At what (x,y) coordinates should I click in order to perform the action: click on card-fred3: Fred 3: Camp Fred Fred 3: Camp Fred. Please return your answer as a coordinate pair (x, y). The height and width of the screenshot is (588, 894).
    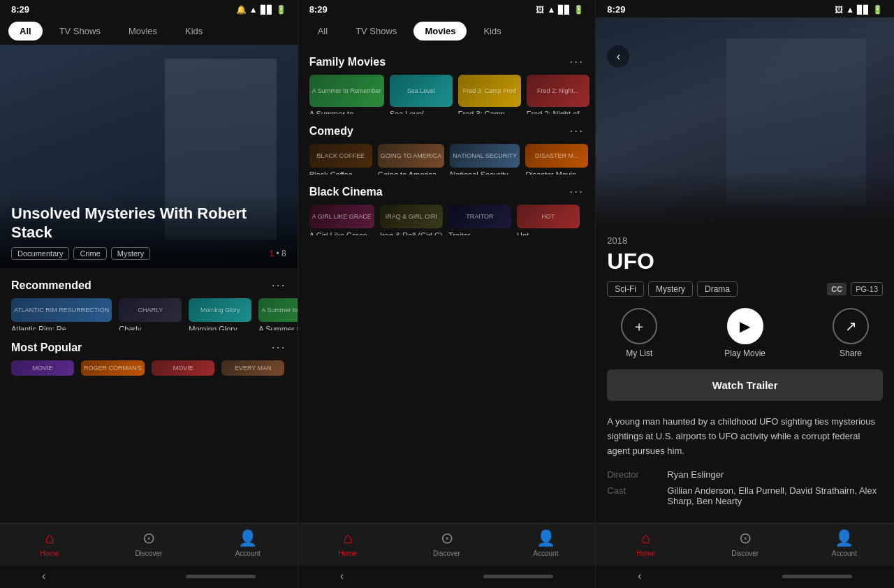
    Looking at the image, I should click on (490, 91).